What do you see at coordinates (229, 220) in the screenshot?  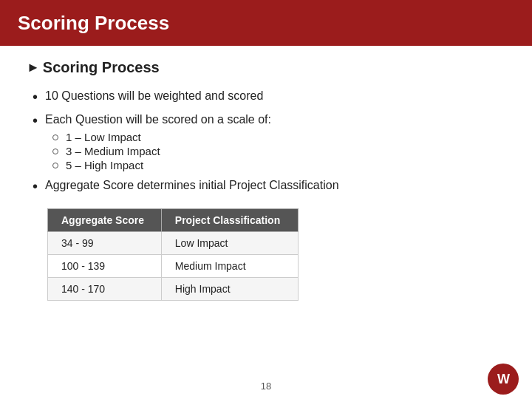 I see `col-header-classification: Project Classification` at bounding box center [229, 220].